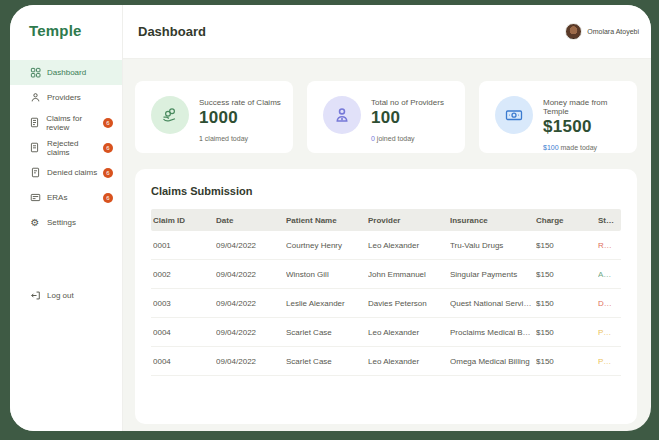  I want to click on patient-cell: Scarlet Case, so click(327, 332).